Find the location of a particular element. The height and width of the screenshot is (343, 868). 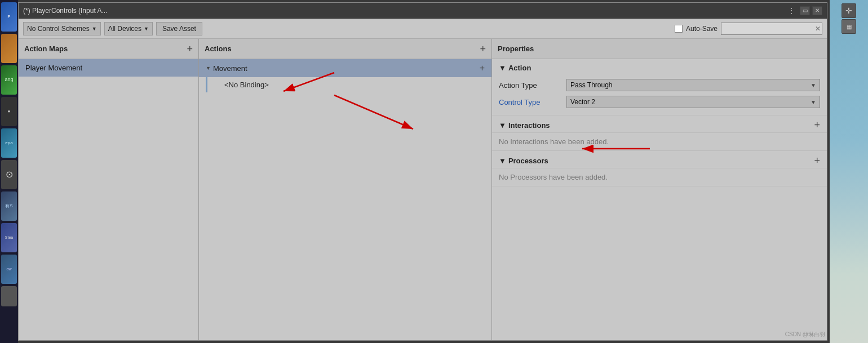

toolbar: No Control Schemes ▼ All Devices ▼ Save … is located at coordinates (423, 29).